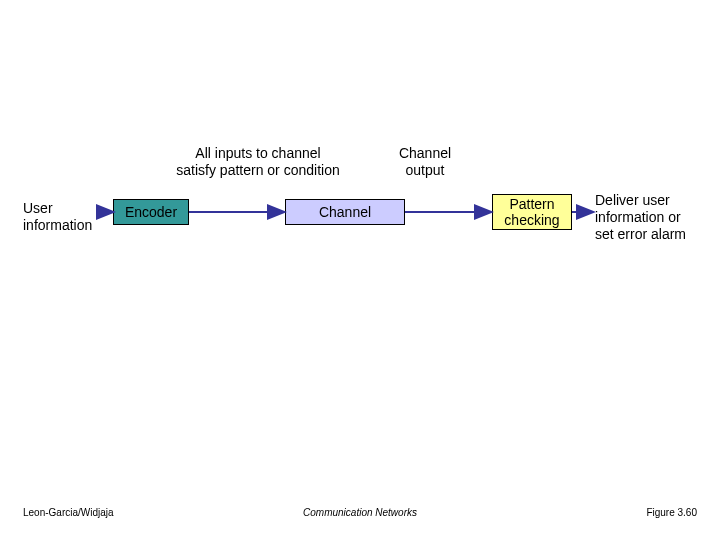 This screenshot has height=540, width=720. I want to click on footer-right: Figure 3.60, so click(672, 512).